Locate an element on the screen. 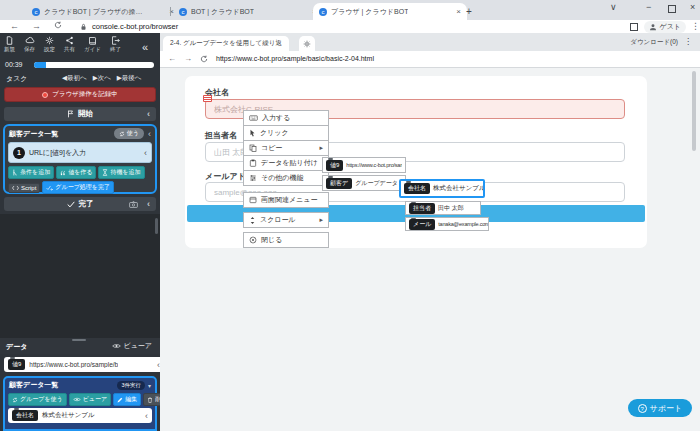 This screenshot has height=431, width=700. group-label: グループデータ is located at coordinates (376, 184).